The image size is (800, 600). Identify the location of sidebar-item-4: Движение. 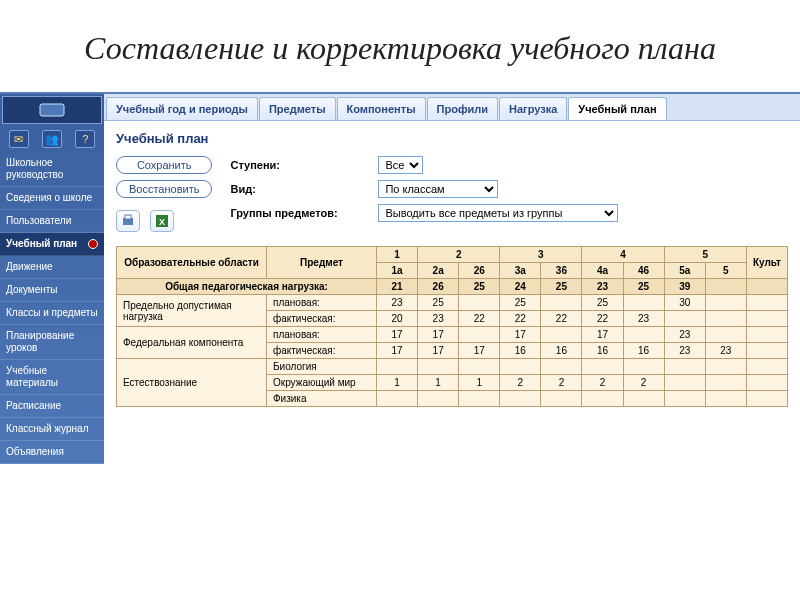
(52, 268).